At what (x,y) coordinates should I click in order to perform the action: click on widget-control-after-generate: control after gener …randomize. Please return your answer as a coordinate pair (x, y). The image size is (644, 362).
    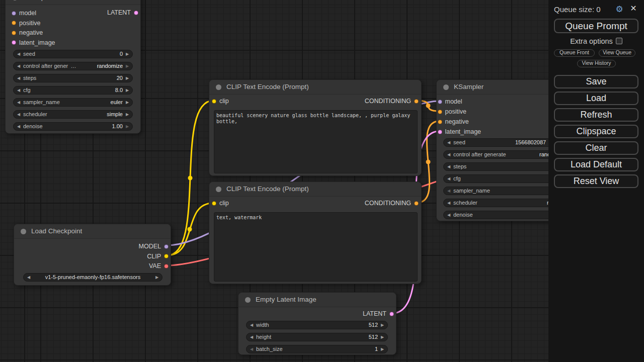
    Looking at the image, I should click on (73, 66).